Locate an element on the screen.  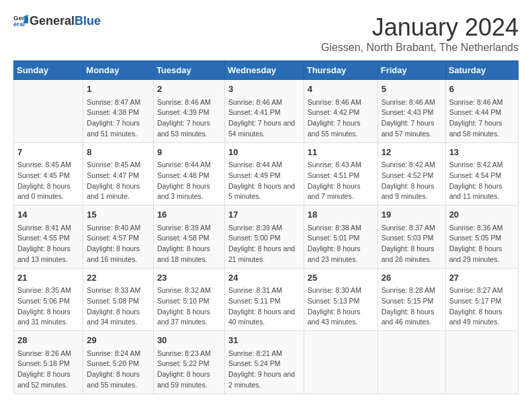
logo-general: General is located at coordinates (52, 21).